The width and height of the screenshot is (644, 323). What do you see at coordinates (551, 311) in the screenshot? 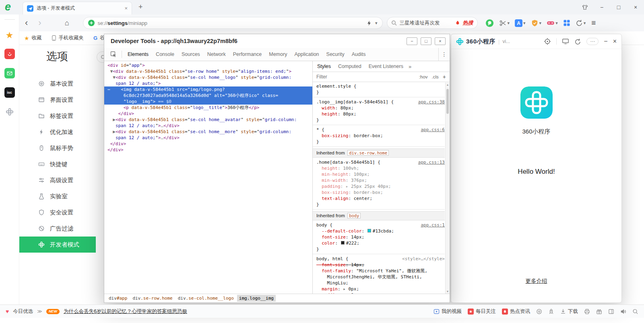
I see `rocket-icon` at bounding box center [551, 311].